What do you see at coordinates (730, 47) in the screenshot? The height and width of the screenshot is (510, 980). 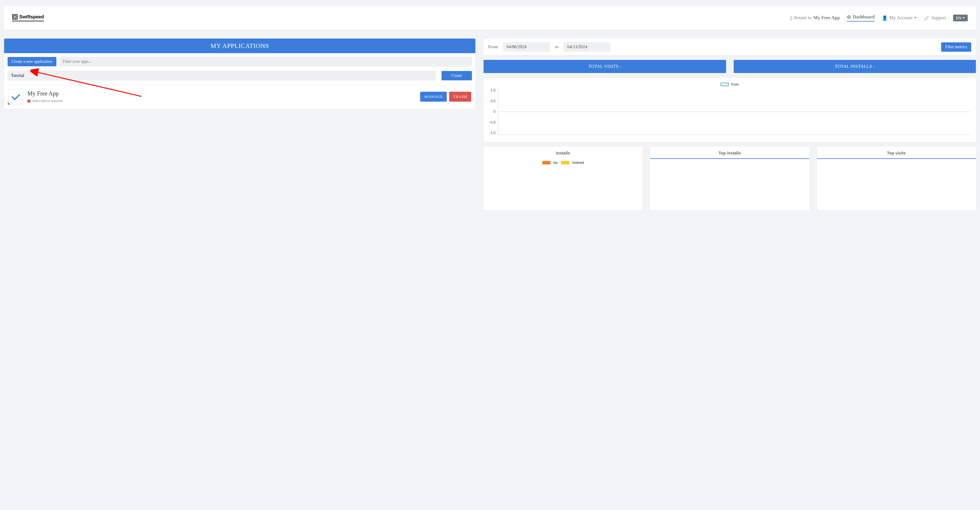 I see `date-filter-bar: From to Filter metrics` at bounding box center [730, 47].